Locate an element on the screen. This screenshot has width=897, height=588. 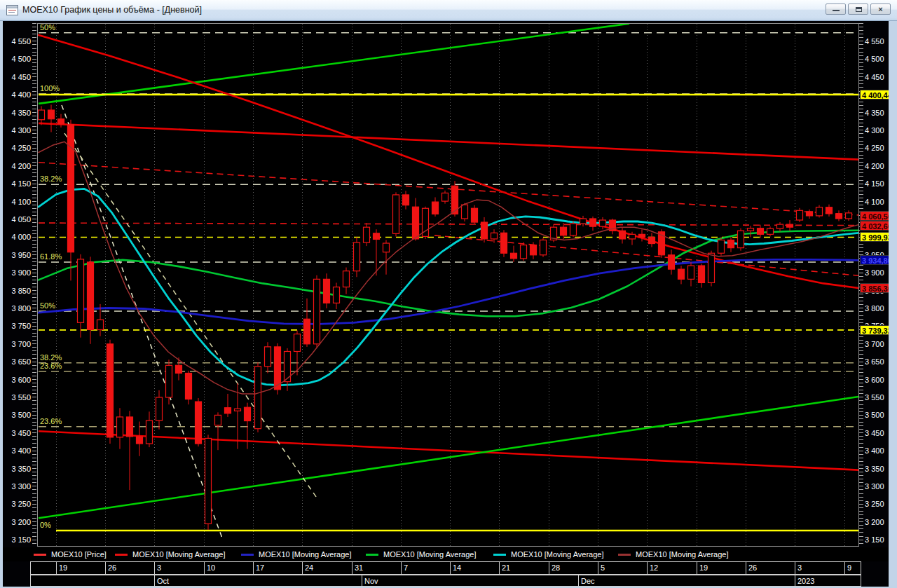
left-tick-strip is located at coordinates (34, 285).